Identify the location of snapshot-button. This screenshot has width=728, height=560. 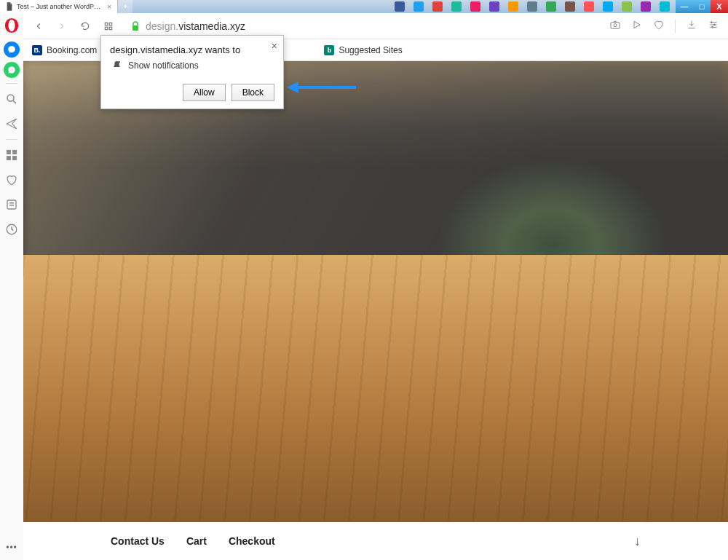
(615, 26).